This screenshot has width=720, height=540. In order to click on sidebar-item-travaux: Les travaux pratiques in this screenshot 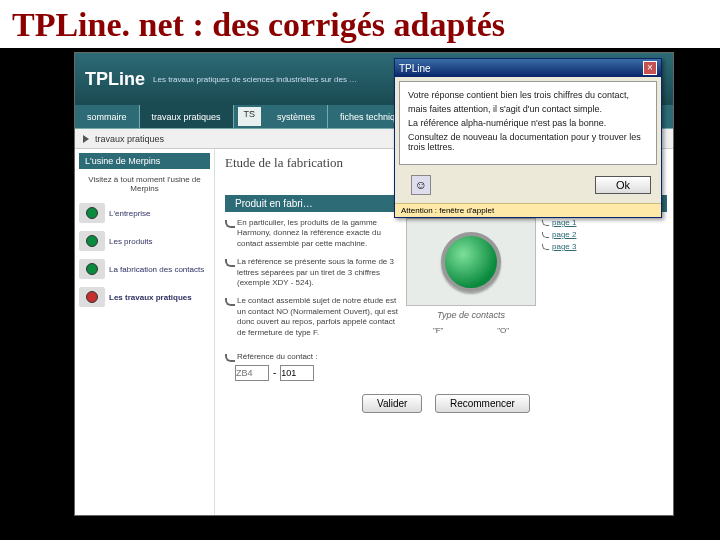, I will do `click(144, 297)`.